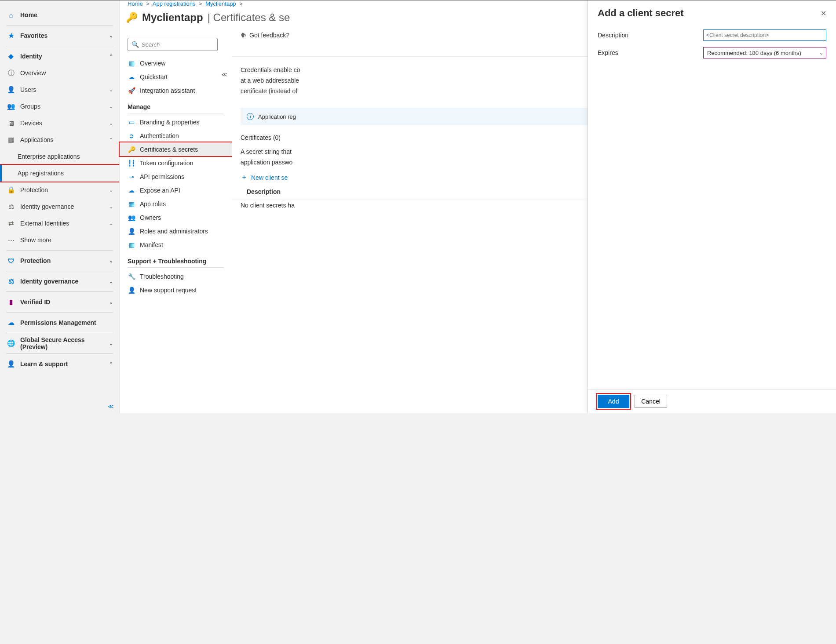 The height and width of the screenshot is (644, 836). I want to click on nav-identity-governance: ⚖ Identity governance ⌄, so click(60, 207).